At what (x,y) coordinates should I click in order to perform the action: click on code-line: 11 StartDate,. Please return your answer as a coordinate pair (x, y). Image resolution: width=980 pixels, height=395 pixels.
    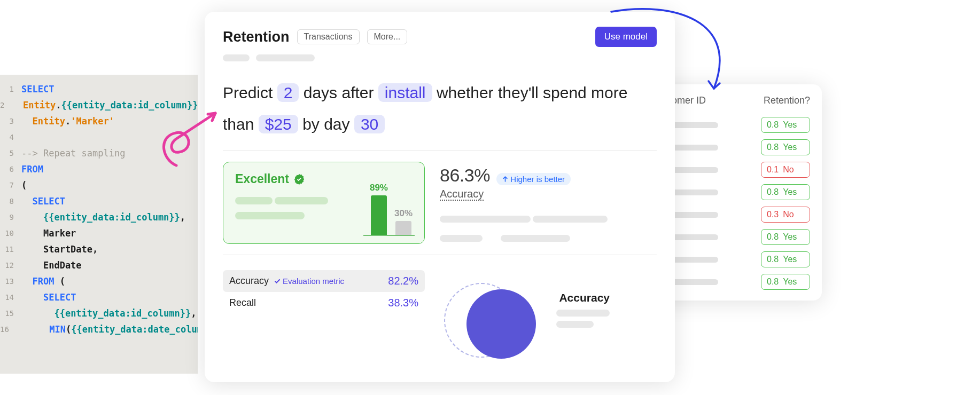
    Looking at the image, I should click on (99, 249).